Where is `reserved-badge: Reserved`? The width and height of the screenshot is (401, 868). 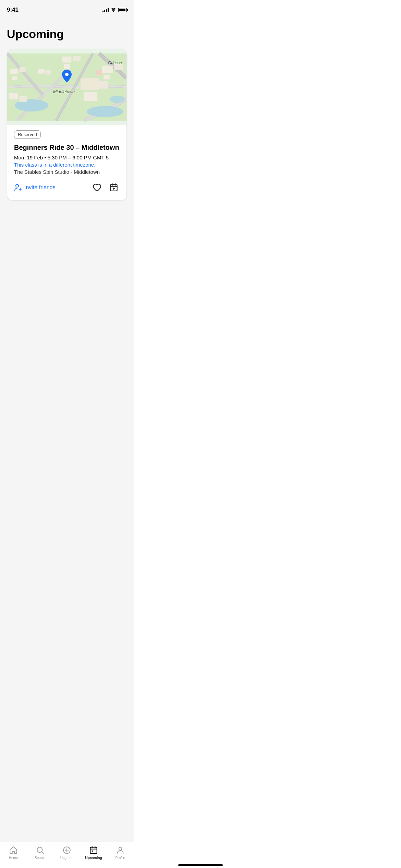
reserved-badge: Reserved is located at coordinates (27, 134).